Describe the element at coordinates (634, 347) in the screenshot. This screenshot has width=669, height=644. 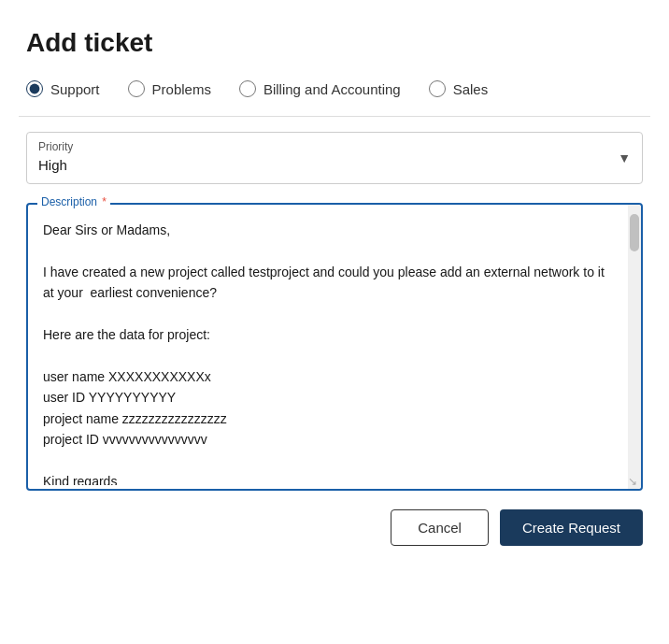
I see `scrollbar-track` at that location.